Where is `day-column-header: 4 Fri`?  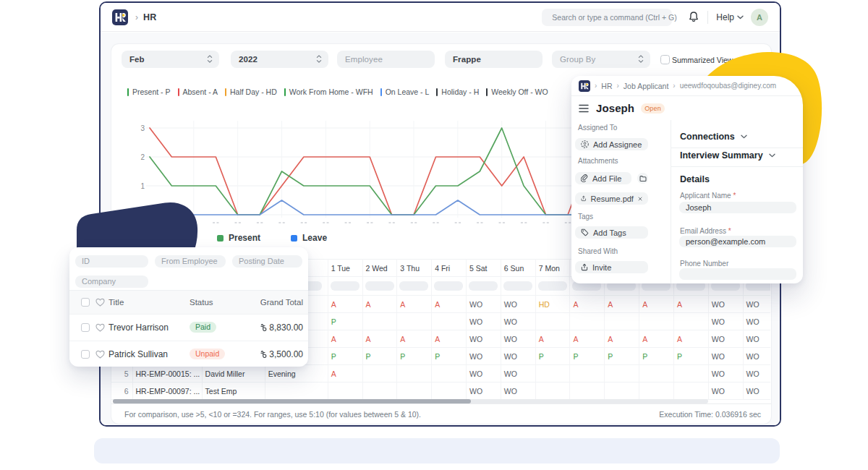 day-column-header: 4 Fri is located at coordinates (449, 268).